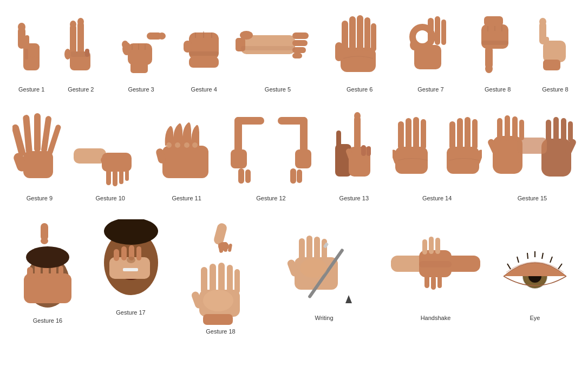 Image resolution: width=588 pixels, height=372 pixels. What do you see at coordinates (40, 148) in the screenshot?
I see `gesture-9-image` at bounding box center [40, 148].